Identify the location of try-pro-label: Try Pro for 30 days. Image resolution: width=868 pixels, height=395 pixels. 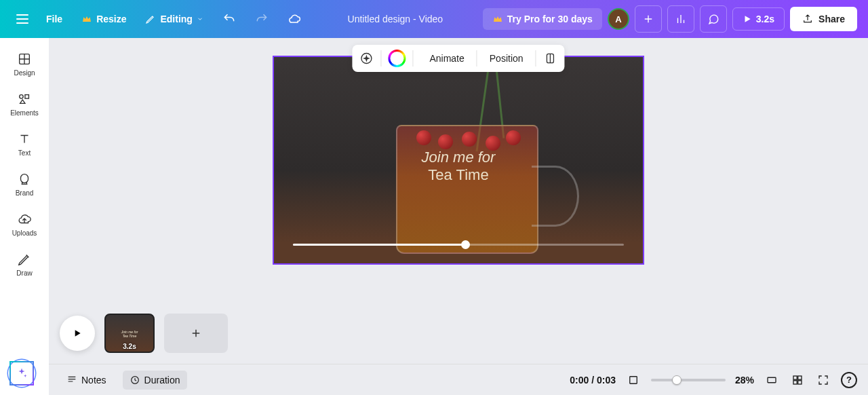
(550, 19).